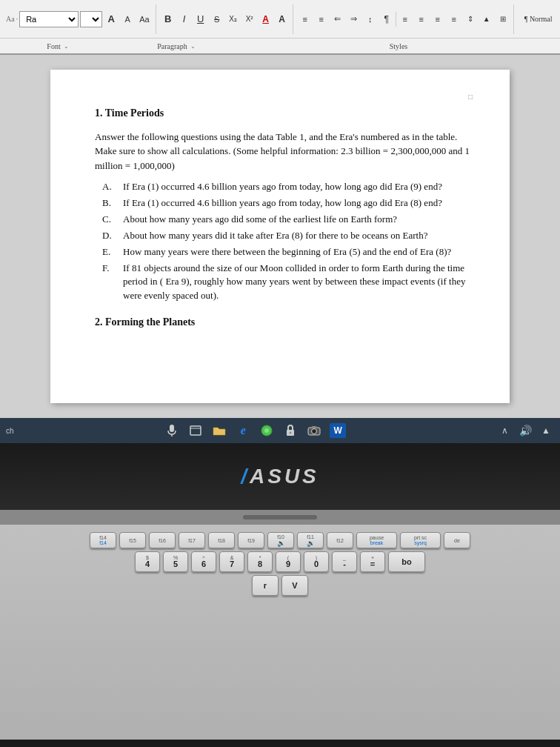 The height and width of the screenshot is (747, 560). Describe the element at coordinates (251, 540) in the screenshot. I see `key-f19: f19` at that location.